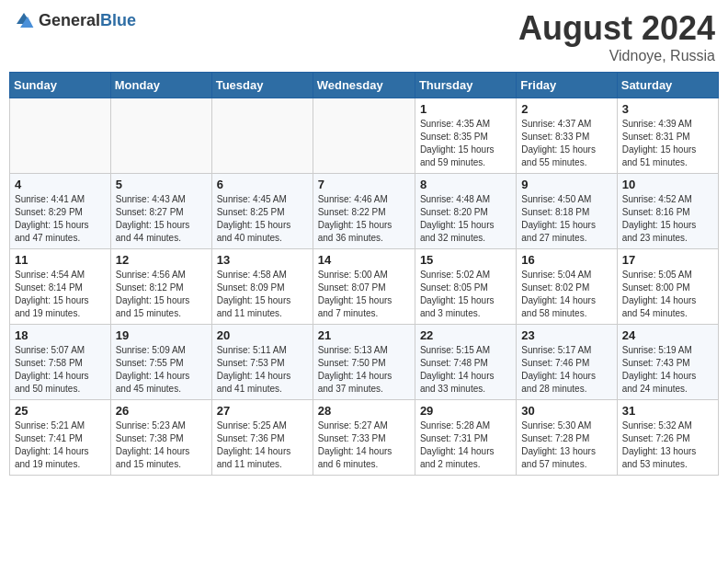 The image size is (728, 563). What do you see at coordinates (61, 410) in the screenshot?
I see `day-number: 25` at bounding box center [61, 410].